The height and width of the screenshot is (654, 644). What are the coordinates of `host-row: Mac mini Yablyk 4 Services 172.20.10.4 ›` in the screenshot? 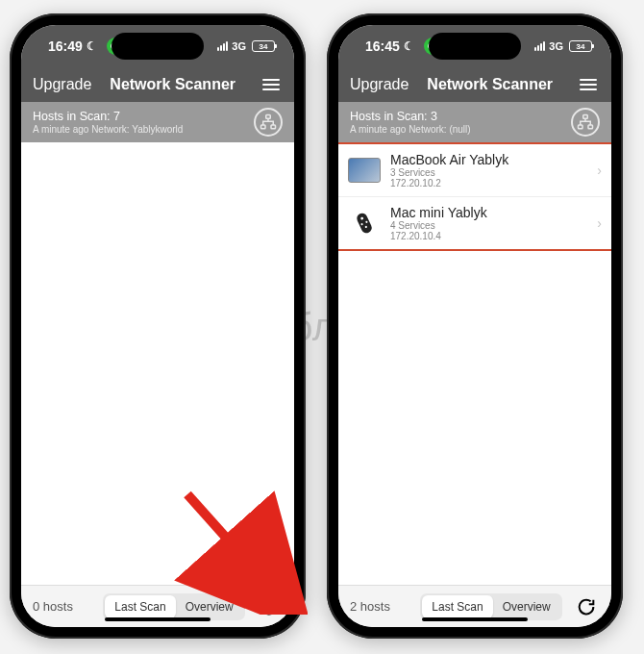 It's located at (475, 223).